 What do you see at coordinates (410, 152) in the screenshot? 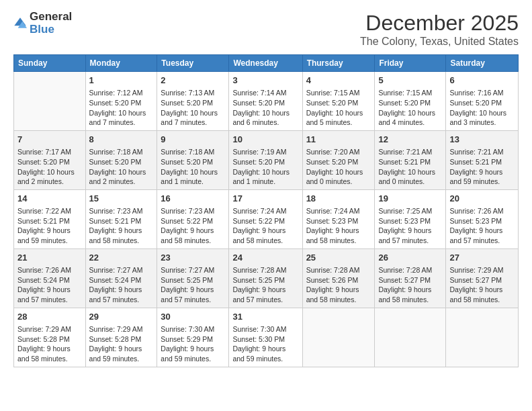
I see `day-info-line: Sunrise: 7:21 AM` at bounding box center [410, 152].